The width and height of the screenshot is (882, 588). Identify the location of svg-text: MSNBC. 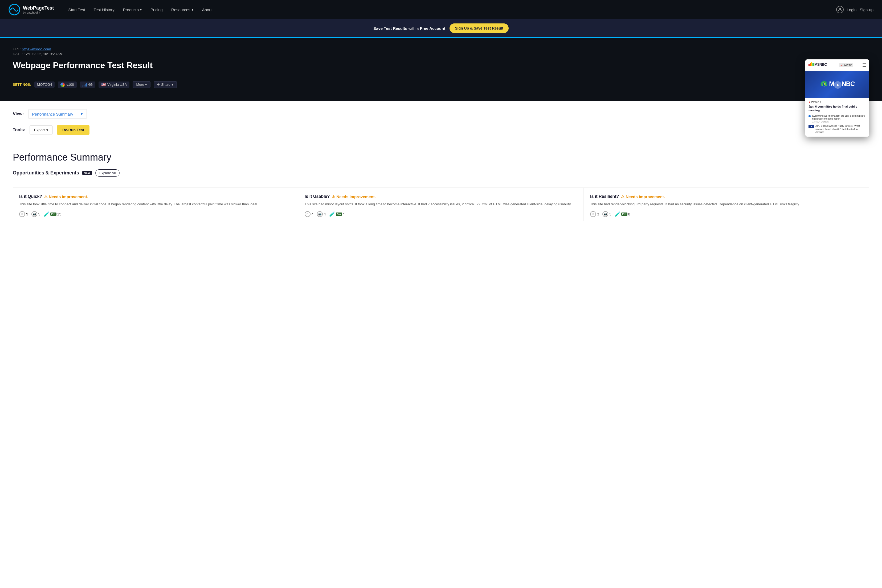
(820, 64).